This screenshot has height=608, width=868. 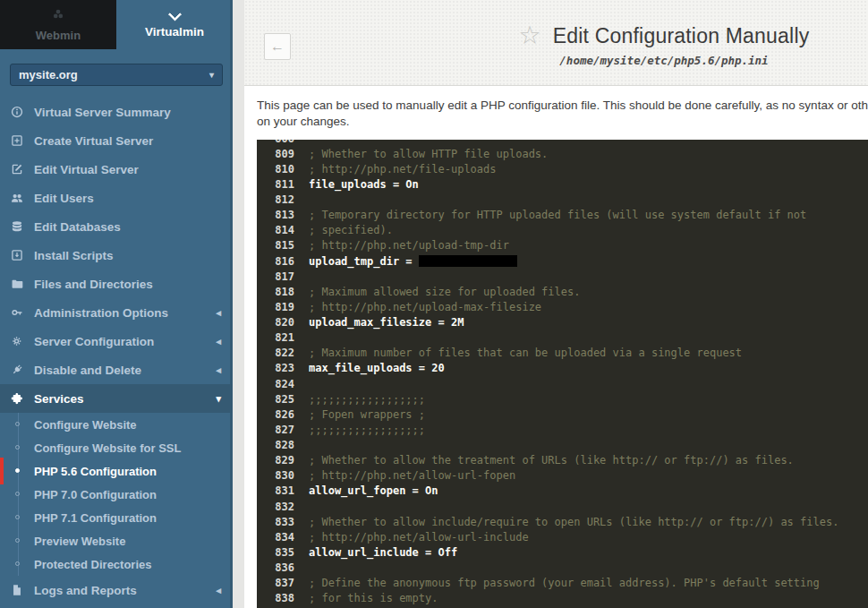 I want to click on line-number: 819, so click(x=281, y=307).